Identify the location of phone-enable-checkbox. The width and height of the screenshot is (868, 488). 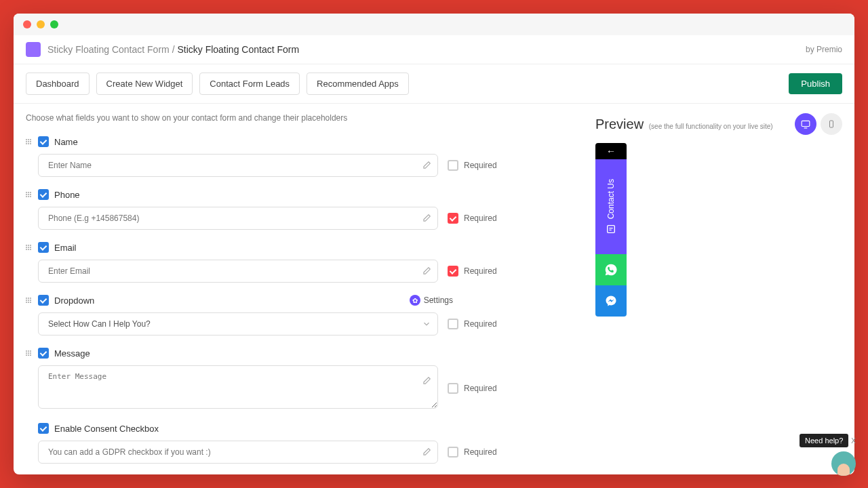
(43, 195).